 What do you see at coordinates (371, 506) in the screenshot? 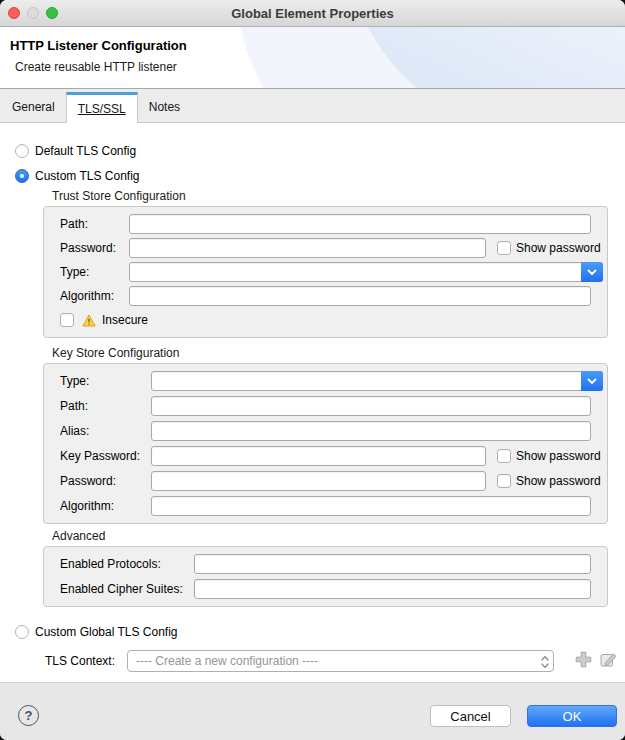
I see `key-algorithm-input` at bounding box center [371, 506].